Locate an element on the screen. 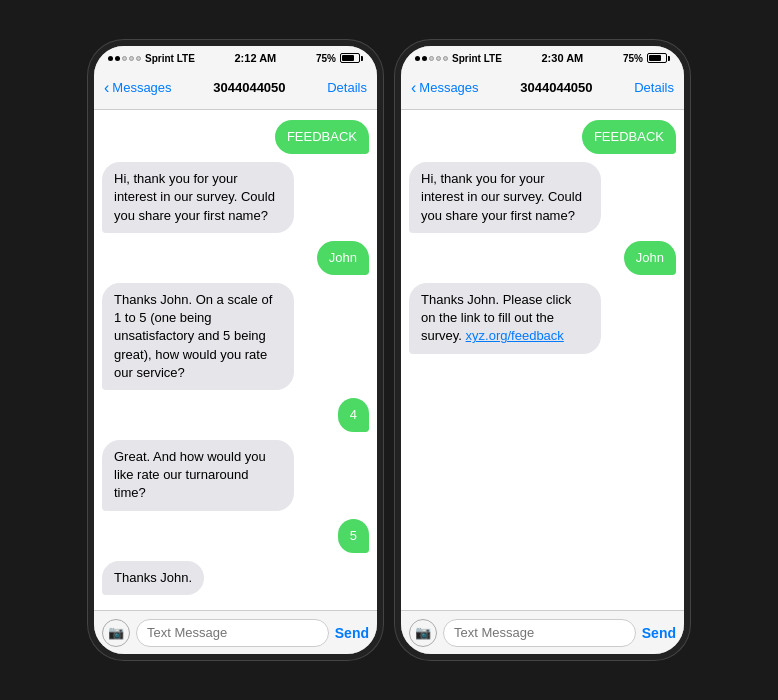 The height and width of the screenshot is (700, 778). back-label-1: Messages is located at coordinates (142, 88).